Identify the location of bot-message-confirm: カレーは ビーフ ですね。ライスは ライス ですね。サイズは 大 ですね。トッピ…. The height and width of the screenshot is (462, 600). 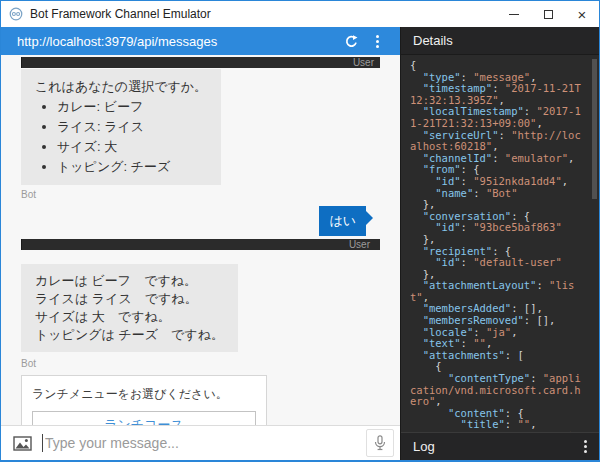
(200, 316).